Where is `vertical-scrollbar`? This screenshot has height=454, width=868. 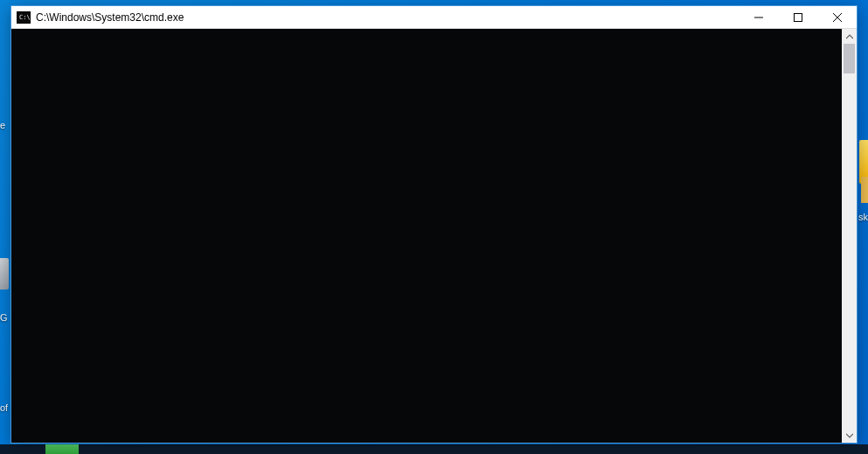 vertical-scrollbar is located at coordinates (850, 236).